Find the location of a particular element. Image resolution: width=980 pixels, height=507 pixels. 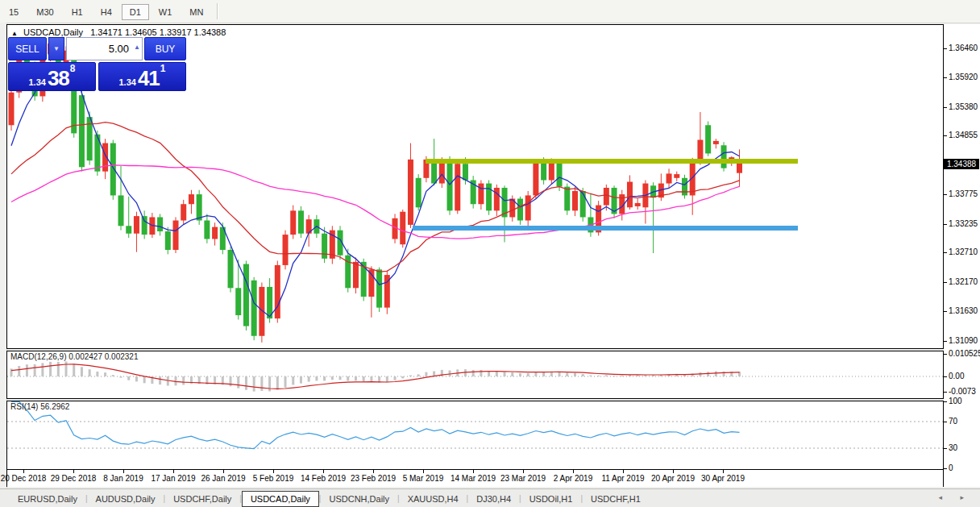

symbol-tab-dj30: DJ30,H4 is located at coordinates (493, 499).